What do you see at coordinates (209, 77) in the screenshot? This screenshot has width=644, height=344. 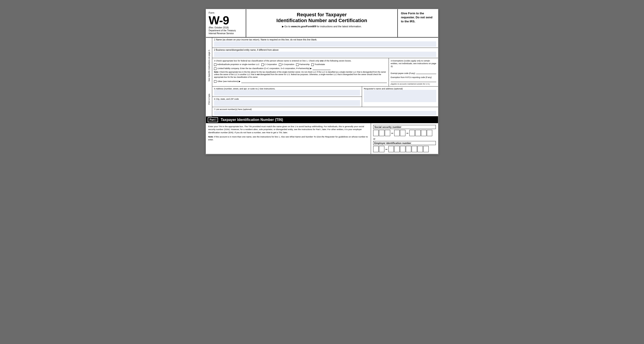 I see `sidebar-text: Print or type. See Specific Instructions…` at bounding box center [209, 77].